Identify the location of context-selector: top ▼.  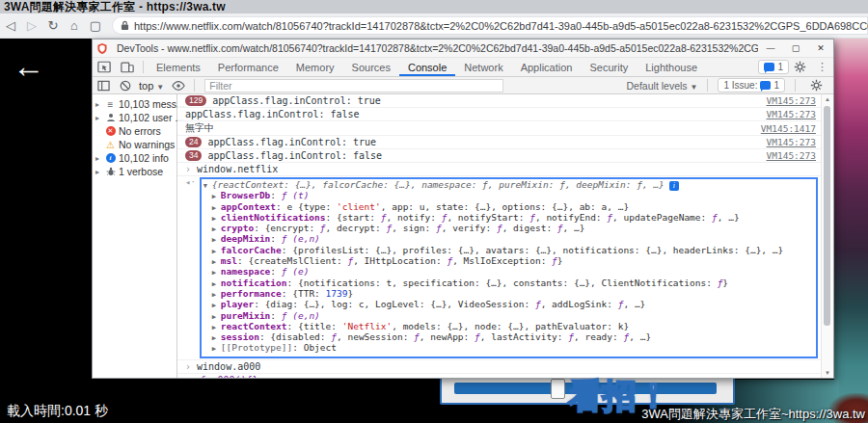
(151, 86).